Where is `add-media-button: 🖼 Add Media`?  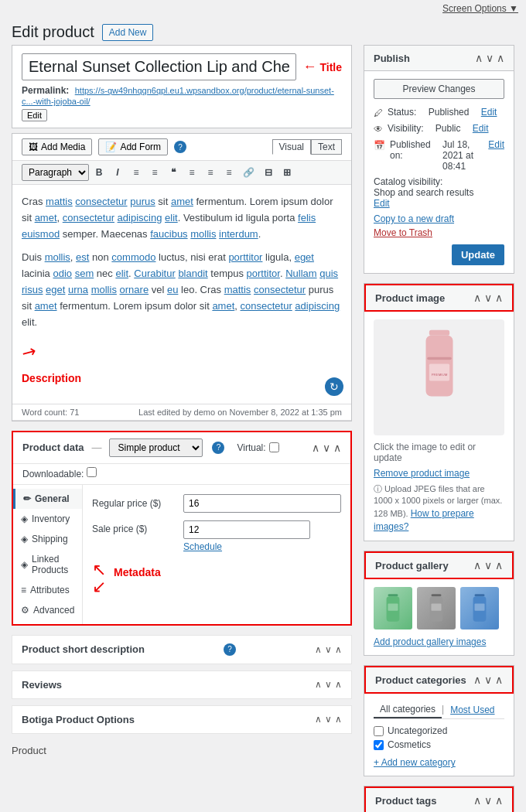
add-media-button: 🖼 Add Media is located at coordinates (57, 147).